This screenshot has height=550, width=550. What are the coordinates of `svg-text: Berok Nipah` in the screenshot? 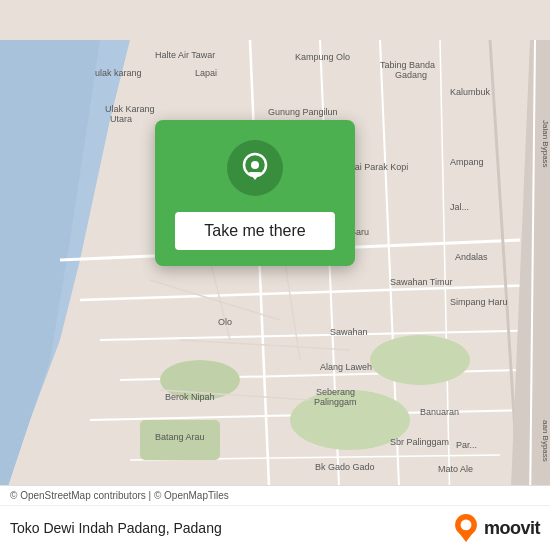 It's located at (190, 397).